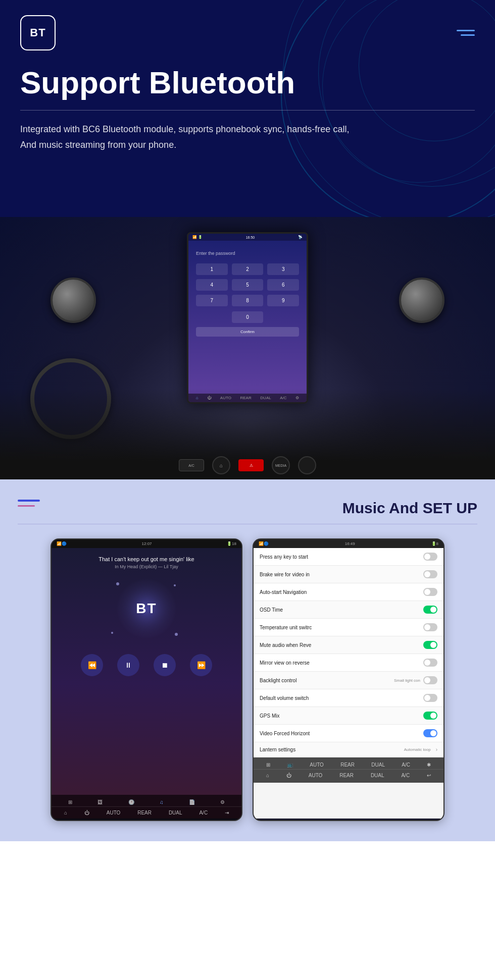 The height and width of the screenshot is (980, 495). Describe the element at coordinates (146, 609) in the screenshot. I see `album-art: BT` at that location.